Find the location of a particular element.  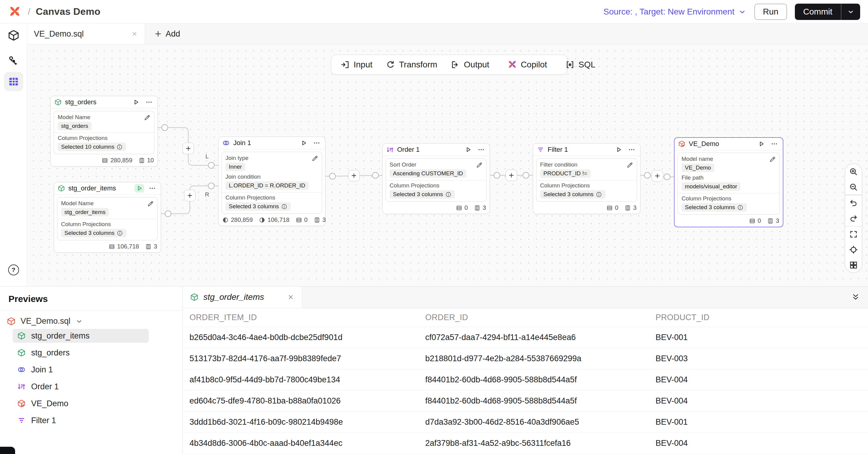

node-order-1: Order 1 Sort Order Ascending CUSTOMER_ID… is located at coordinates (436, 179).